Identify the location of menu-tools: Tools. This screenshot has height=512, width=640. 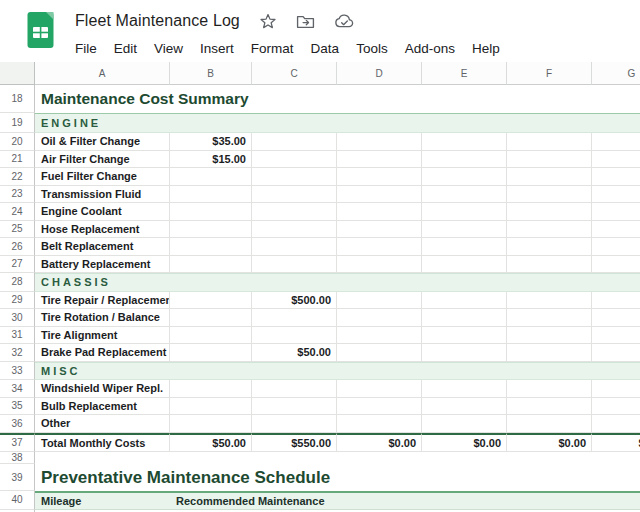
(372, 48).